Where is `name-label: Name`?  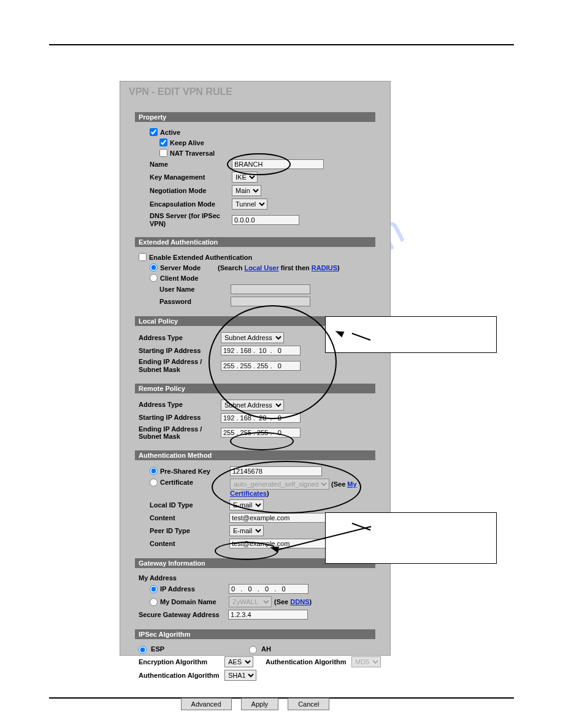
name-label: Name is located at coordinates (191, 164).